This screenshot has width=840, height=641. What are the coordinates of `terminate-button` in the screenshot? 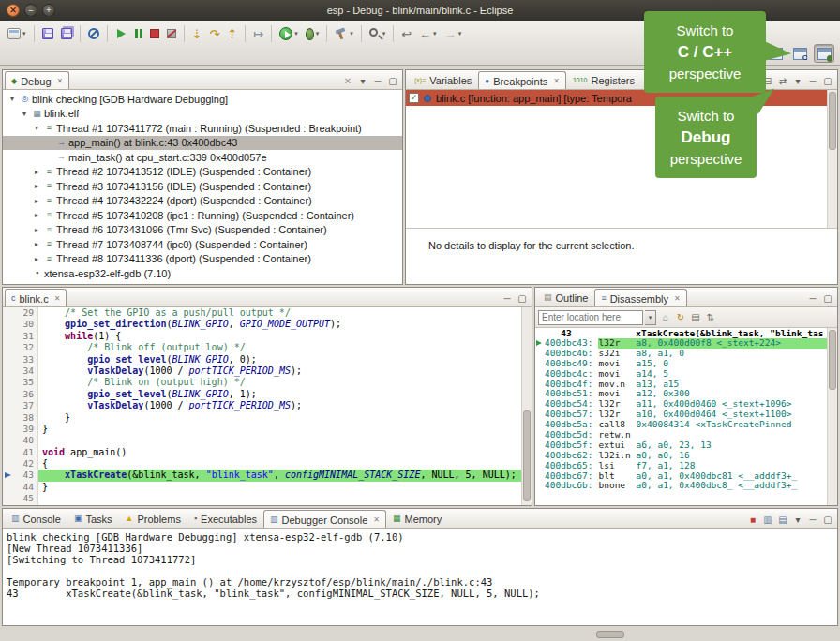 It's located at (155, 34).